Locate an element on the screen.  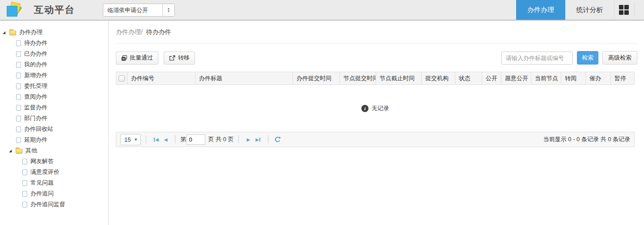
batch-copy-icon is located at coordinates (124, 58).